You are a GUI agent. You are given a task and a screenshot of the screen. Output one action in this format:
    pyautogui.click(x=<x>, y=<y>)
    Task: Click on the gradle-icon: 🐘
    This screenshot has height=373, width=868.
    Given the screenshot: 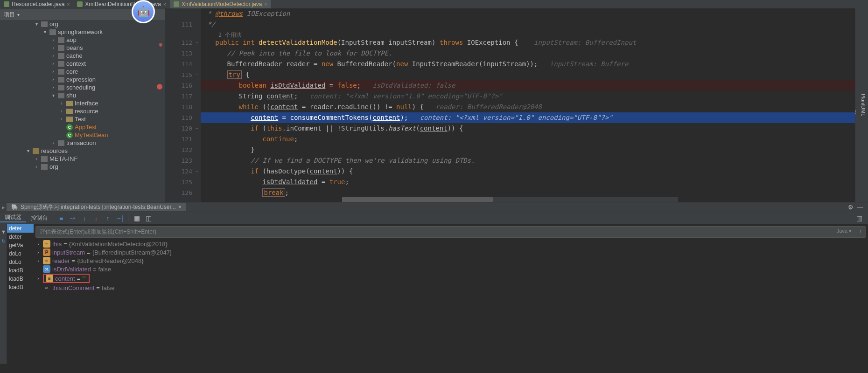 What is the action you would take?
    pyautogui.click(x=15, y=207)
    